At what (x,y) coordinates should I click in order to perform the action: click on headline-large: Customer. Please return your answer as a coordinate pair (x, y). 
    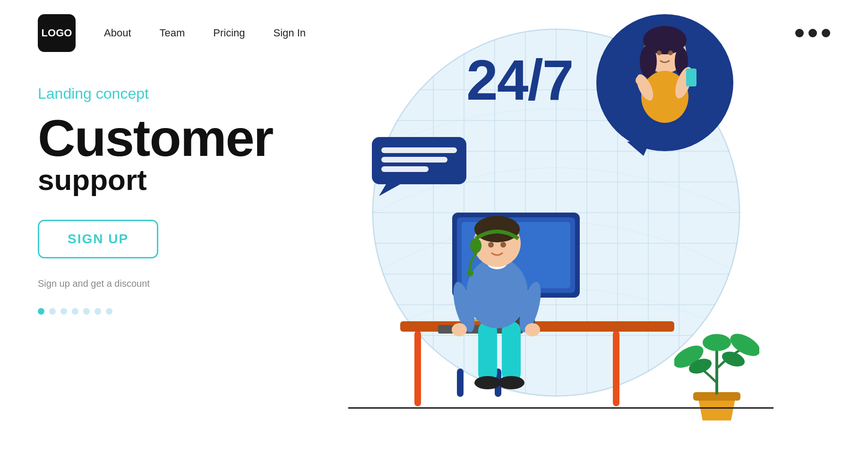
    Looking at the image, I should click on (155, 138).